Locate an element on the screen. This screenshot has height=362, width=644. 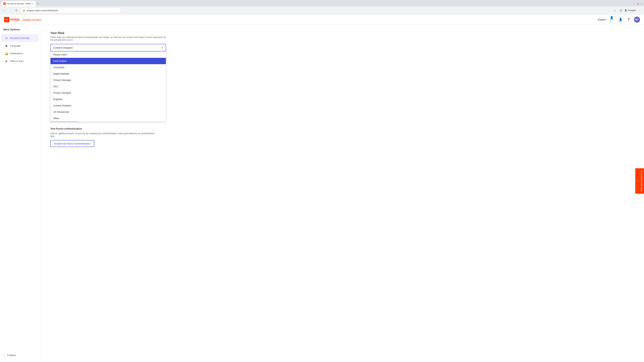
language-label: English is located at coordinates (602, 19).